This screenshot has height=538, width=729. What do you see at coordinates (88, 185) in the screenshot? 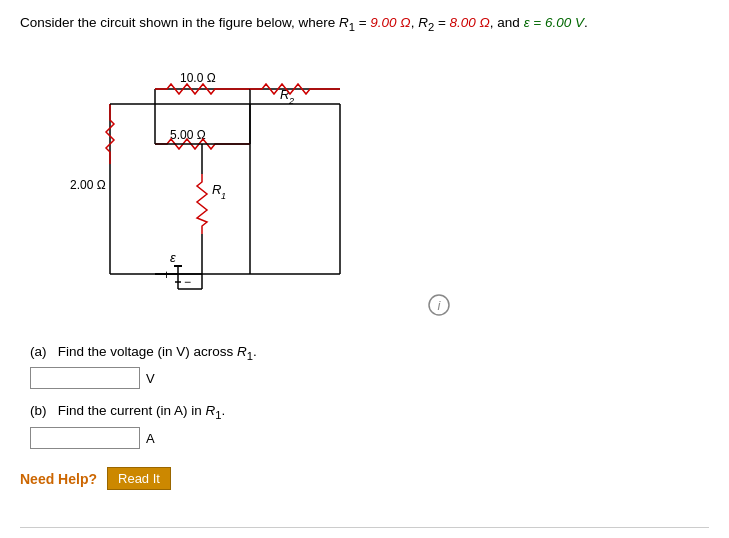
I see `outer-resistor-label: 2.00 Ω` at bounding box center [88, 185].